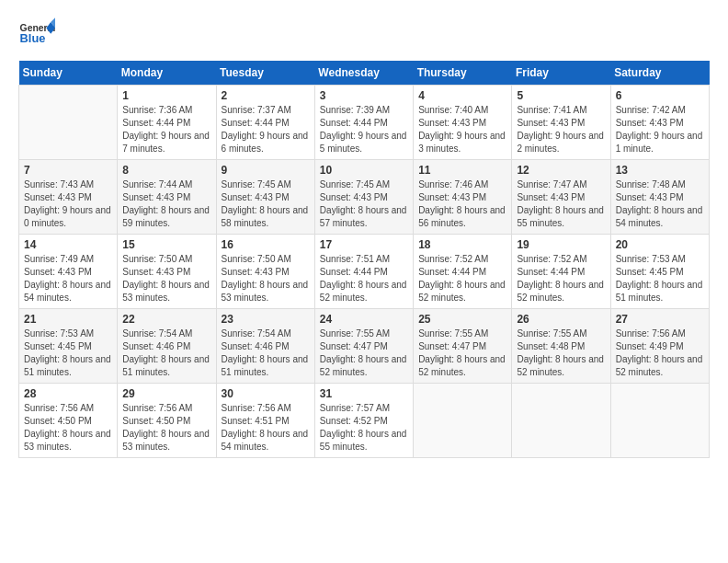  I want to click on day-info: Sunrise: 7:43 AMSunset: 4:43 PMDaylight:…, so click(68, 204).